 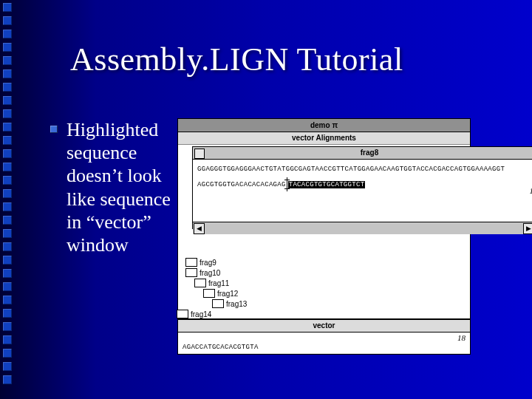 What do you see at coordinates (242, 185) in the screenshot?
I see `sequence-line-2-prefix: AGCGTGGTGACACACACAGAG` at bounding box center [242, 185].